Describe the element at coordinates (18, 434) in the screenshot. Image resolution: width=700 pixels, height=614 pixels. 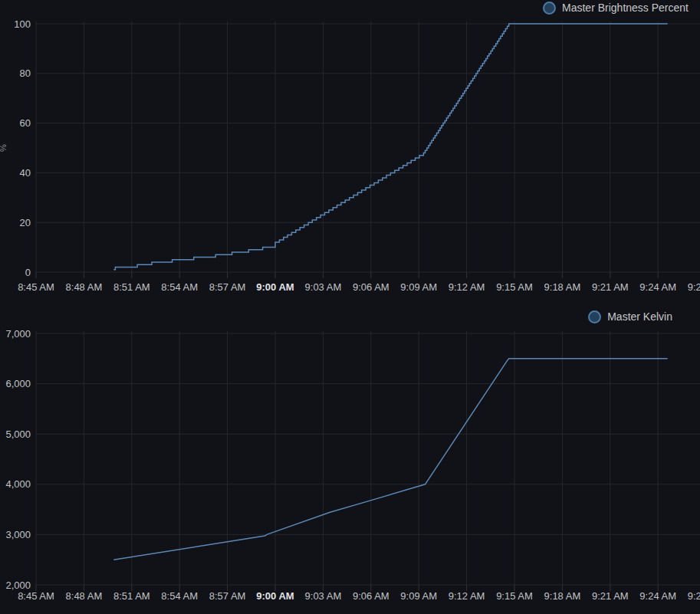
I see `y-tick-label: 5,000` at that location.